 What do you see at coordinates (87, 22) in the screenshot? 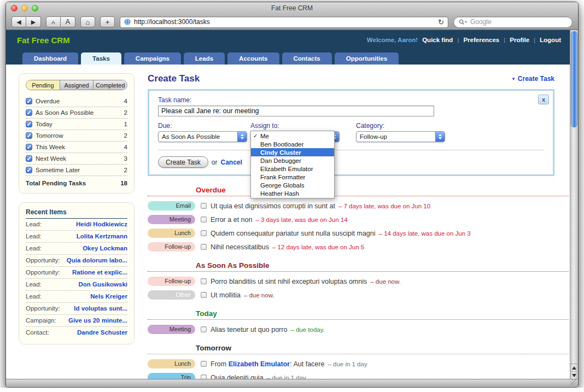
I see `home-button: ⌂` at bounding box center [87, 22].